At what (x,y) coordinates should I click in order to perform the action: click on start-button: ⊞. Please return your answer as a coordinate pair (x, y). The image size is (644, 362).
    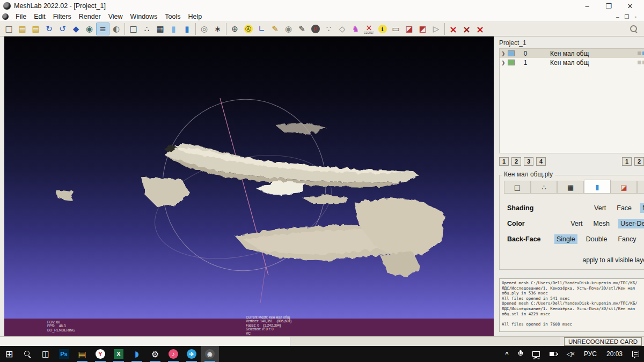
    Looking at the image, I should click on (9, 354).